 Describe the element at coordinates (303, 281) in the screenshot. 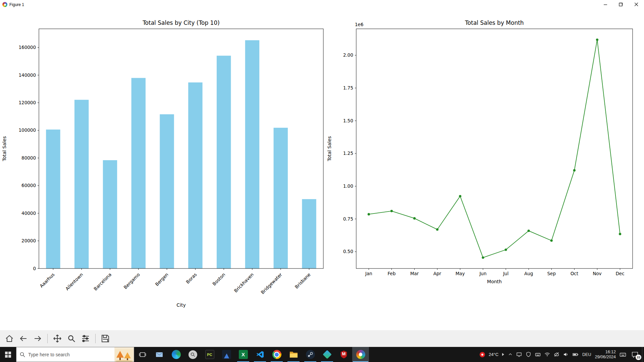

I see `x-tick-label: Brisbane` at that location.